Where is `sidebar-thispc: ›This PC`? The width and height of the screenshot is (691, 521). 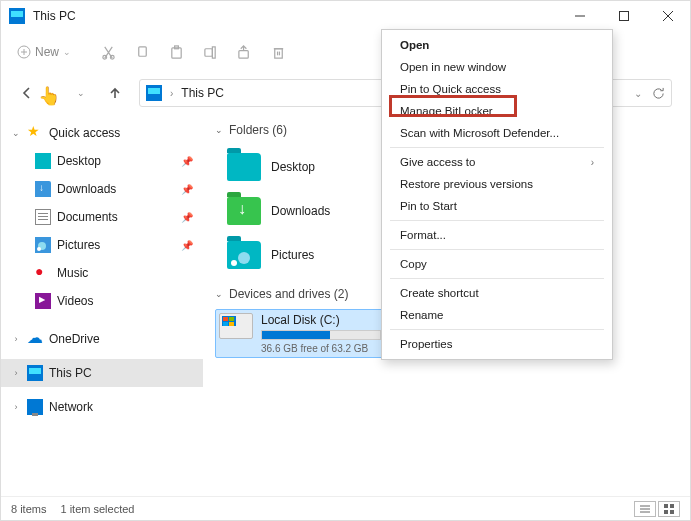
sidebar-thispc: ›This PC is located at coordinates (102, 373).